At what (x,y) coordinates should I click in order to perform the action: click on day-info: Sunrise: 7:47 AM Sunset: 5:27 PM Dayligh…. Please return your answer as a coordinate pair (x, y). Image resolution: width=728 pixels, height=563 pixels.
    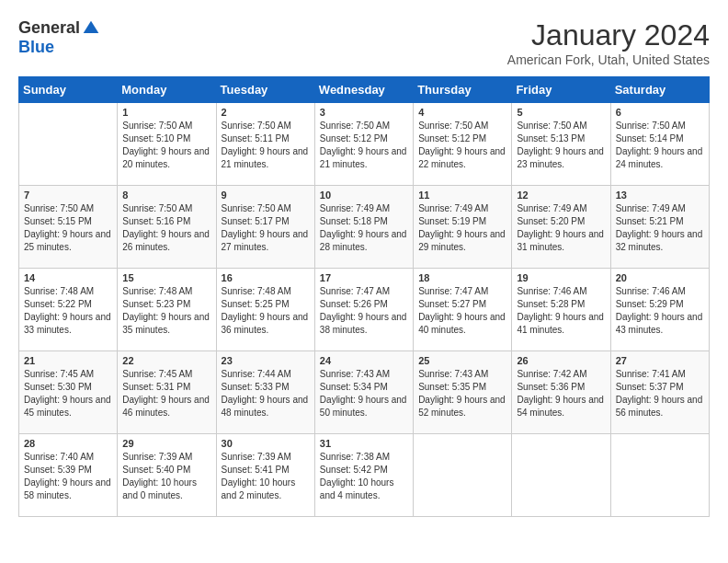
    Looking at the image, I should click on (462, 311).